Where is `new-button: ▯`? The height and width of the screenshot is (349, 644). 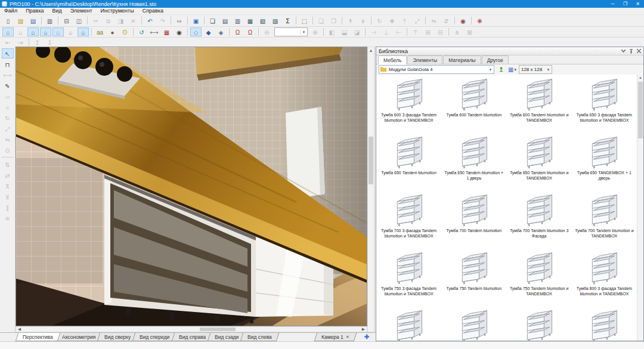 new-button: ▯ is located at coordinates (8, 20).